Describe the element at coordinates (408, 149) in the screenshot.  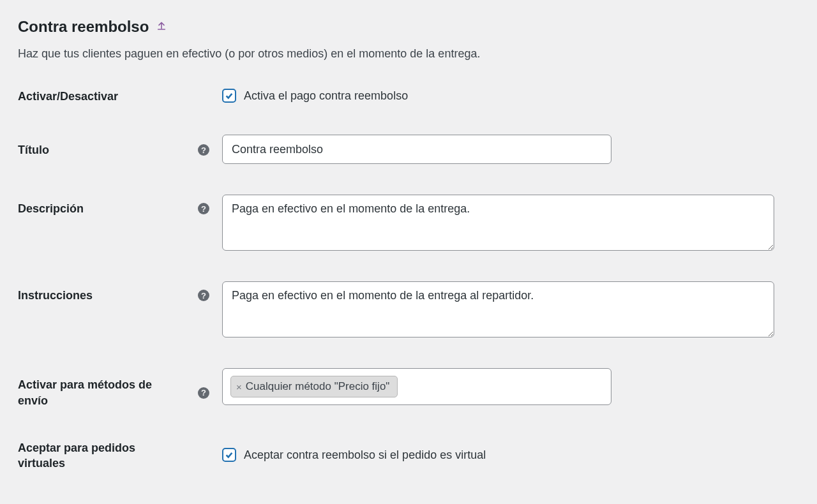
I see `row-title: Título ?` at that location.